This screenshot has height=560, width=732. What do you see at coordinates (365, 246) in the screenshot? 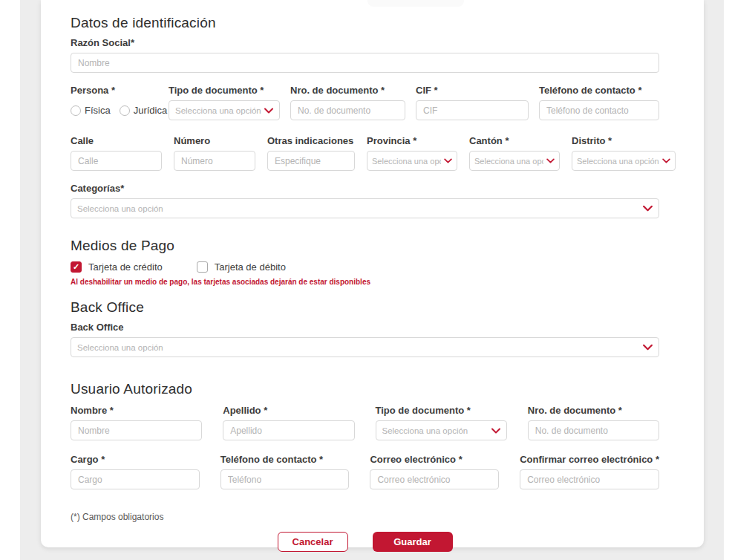
I see `section-title-medios-pago: Medios de Pago` at bounding box center [365, 246].